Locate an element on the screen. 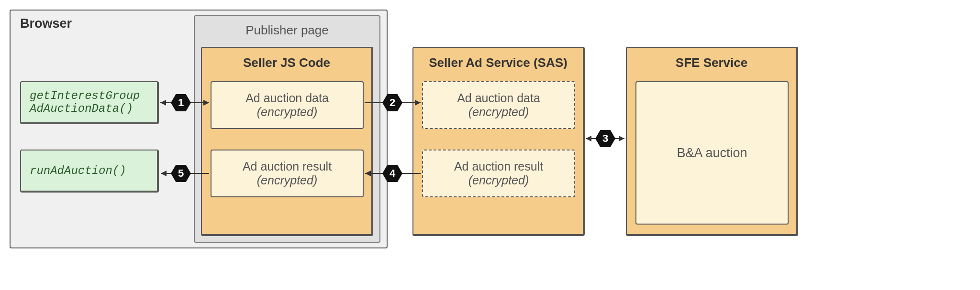 Image resolution: width=980 pixels, height=290 pixels. js-auction-data-box: Ad auction data (encrypted) is located at coordinates (287, 105).